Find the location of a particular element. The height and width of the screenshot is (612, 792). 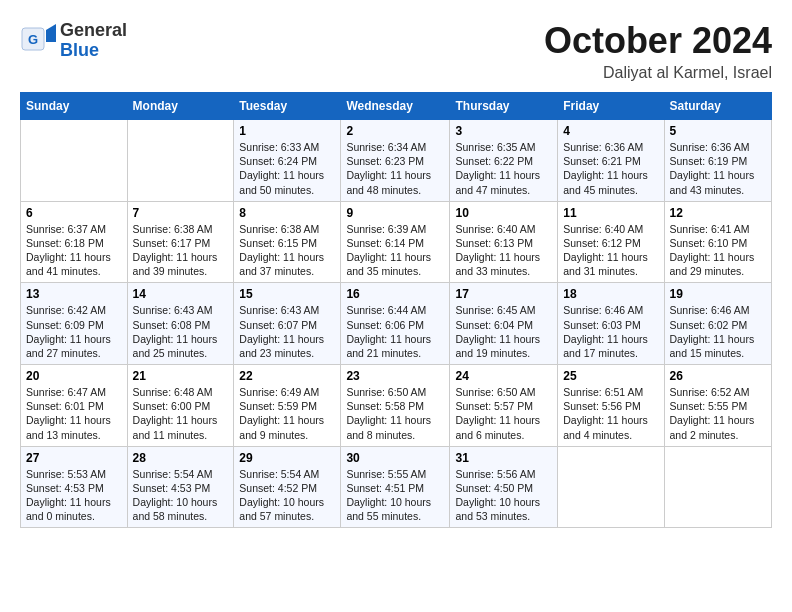

day-info: Sunrise: 6:37 AM Sunset: 6:18 PM Dayligh… is located at coordinates (74, 250).